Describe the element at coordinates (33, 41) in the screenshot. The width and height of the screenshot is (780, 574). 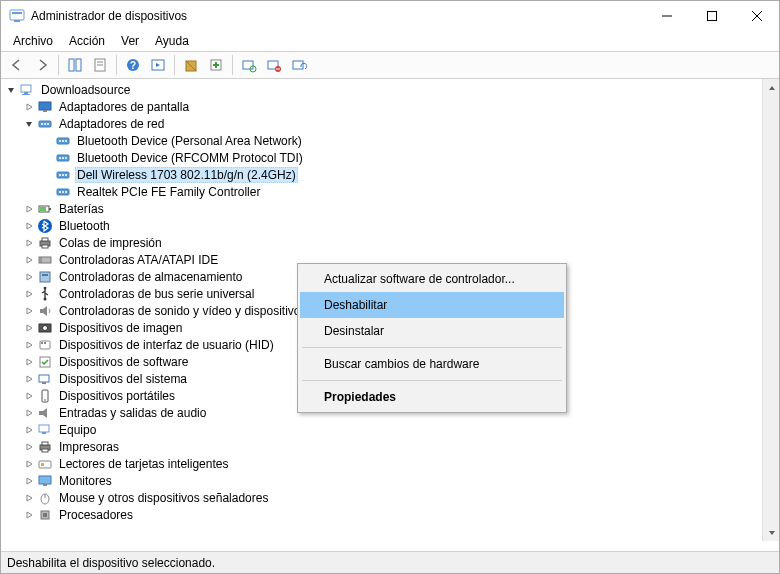
I see `menu-archivo: Archivo` at that location.